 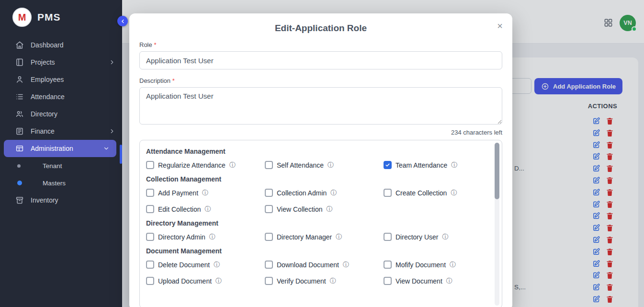 What do you see at coordinates (20, 45) in the screenshot?
I see `home-icon` at bounding box center [20, 45].